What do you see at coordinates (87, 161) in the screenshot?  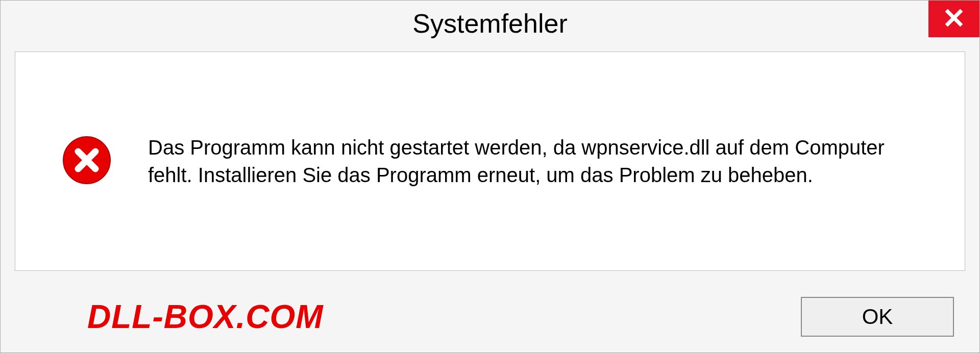 I see `error-icon` at bounding box center [87, 161].